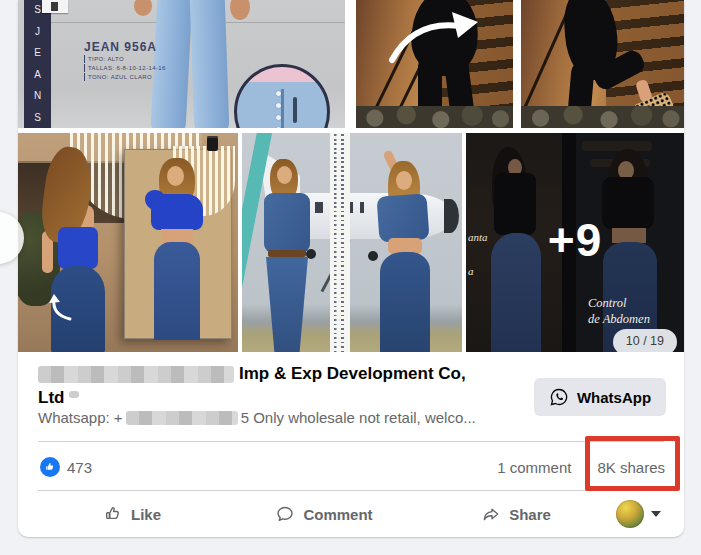  I want to click on photo-caption: Control de Abdomen, so click(619, 311).